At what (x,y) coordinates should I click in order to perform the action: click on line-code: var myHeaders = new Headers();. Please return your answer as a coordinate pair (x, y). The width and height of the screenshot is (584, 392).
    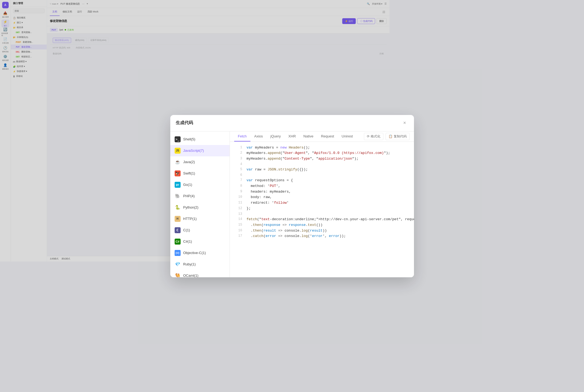
    Looking at the image, I should click on (278, 148).